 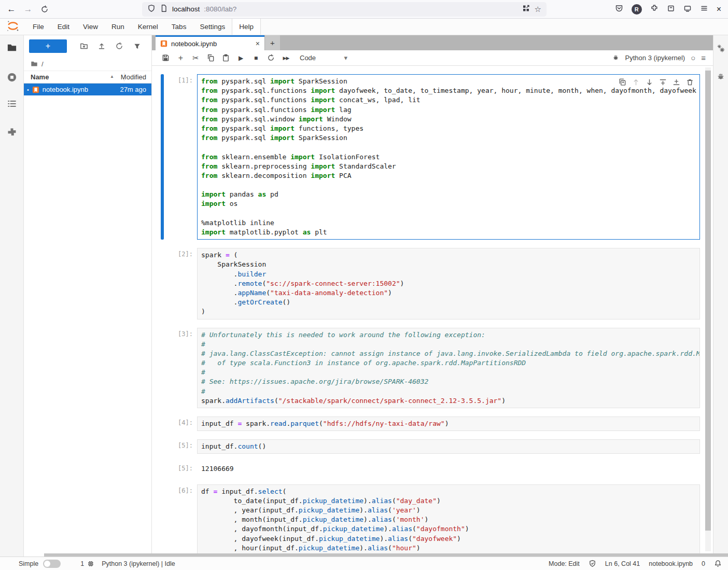 I want to click on menu-edit: Edit, so click(x=63, y=27).